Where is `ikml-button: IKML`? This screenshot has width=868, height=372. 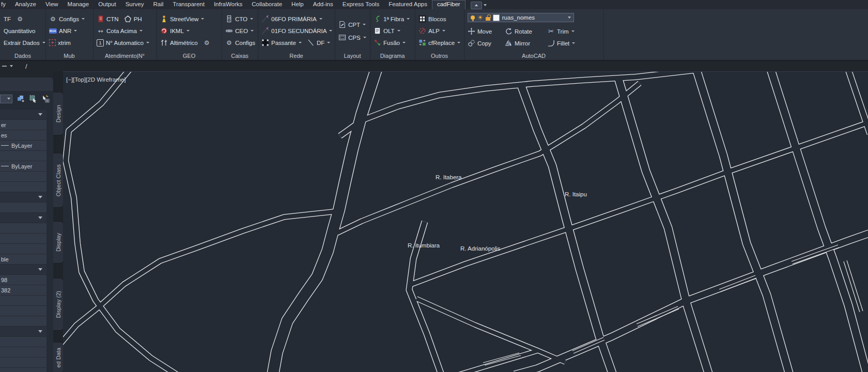 ikml-button: IKML is located at coordinates (175, 31).